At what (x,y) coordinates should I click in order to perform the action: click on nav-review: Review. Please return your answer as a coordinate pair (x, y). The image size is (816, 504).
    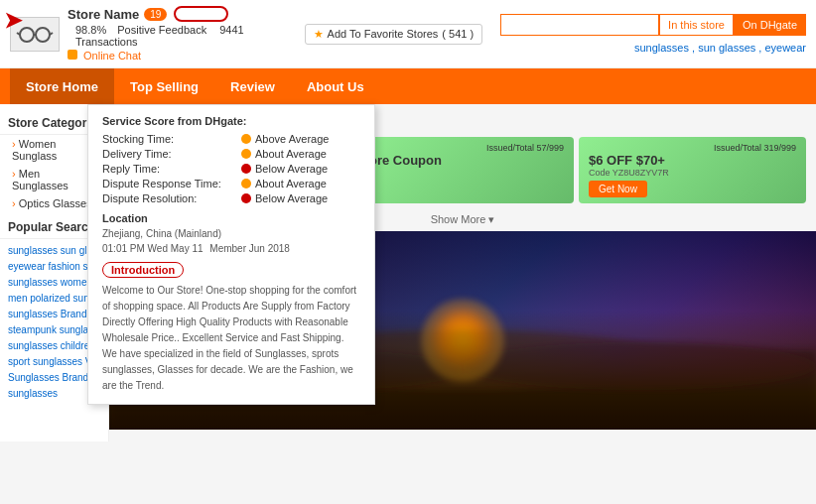
    Looking at the image, I should click on (252, 86).